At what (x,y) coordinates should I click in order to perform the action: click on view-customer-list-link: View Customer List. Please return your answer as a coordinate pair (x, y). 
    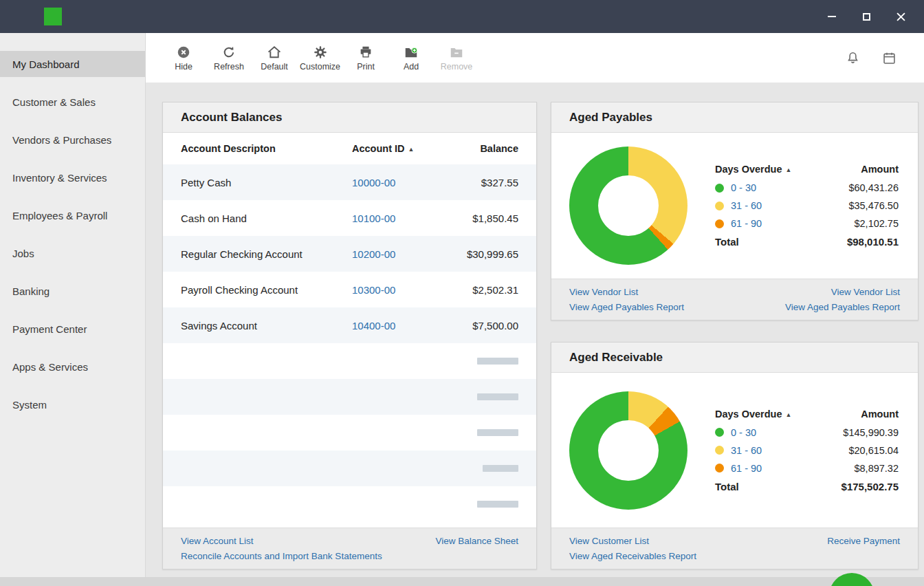
    Looking at the image, I should click on (632, 541).